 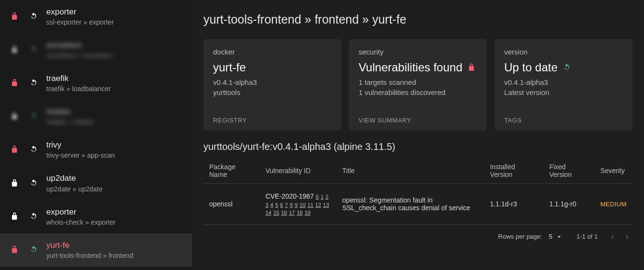 I want to click on sidebar-item-yurt-fe: yurt-feyurt-tools-frontend » frontend, so click(x=96, y=250).